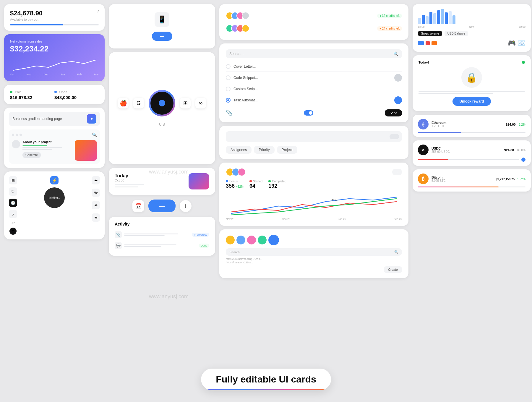 This screenshot has height=402, width=532. I want to click on chart-date-jan: Jan 25, so click(342, 219).